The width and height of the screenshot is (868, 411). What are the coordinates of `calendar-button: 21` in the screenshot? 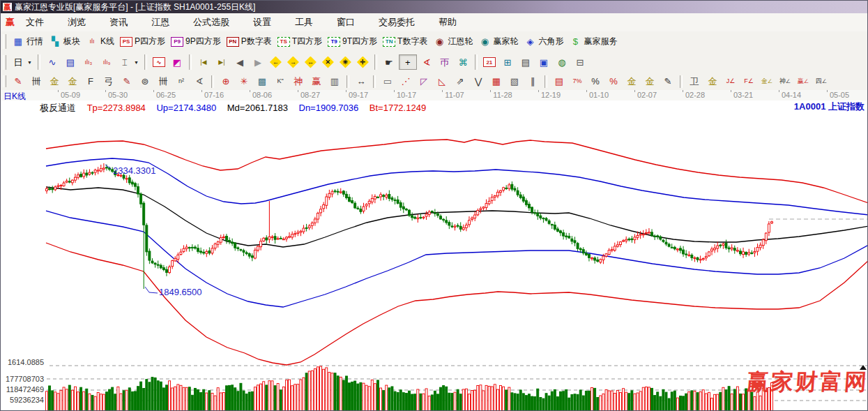 It's located at (489, 62).